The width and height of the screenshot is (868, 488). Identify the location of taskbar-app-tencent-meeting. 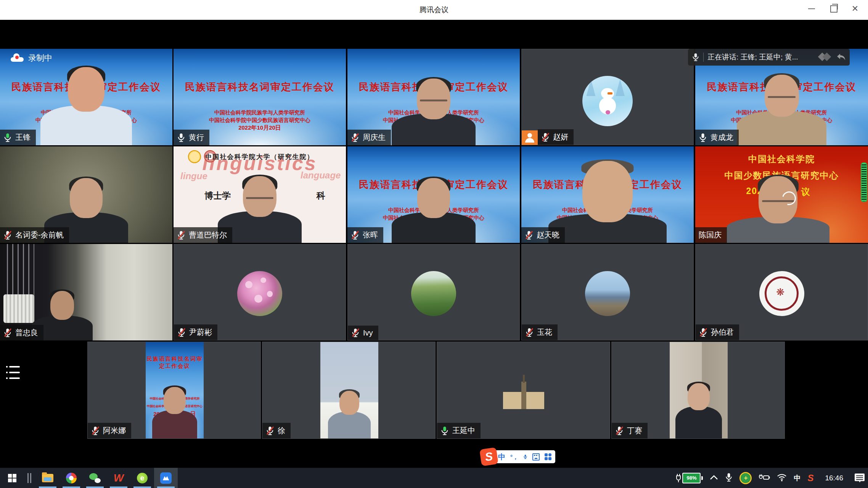
(166, 478).